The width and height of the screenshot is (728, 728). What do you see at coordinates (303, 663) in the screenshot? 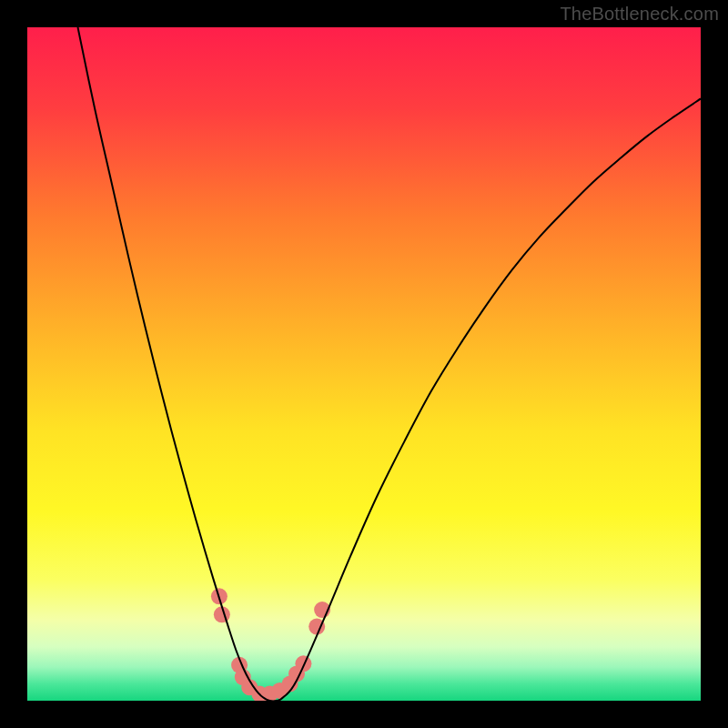
I see `highlight-dot` at bounding box center [303, 663].